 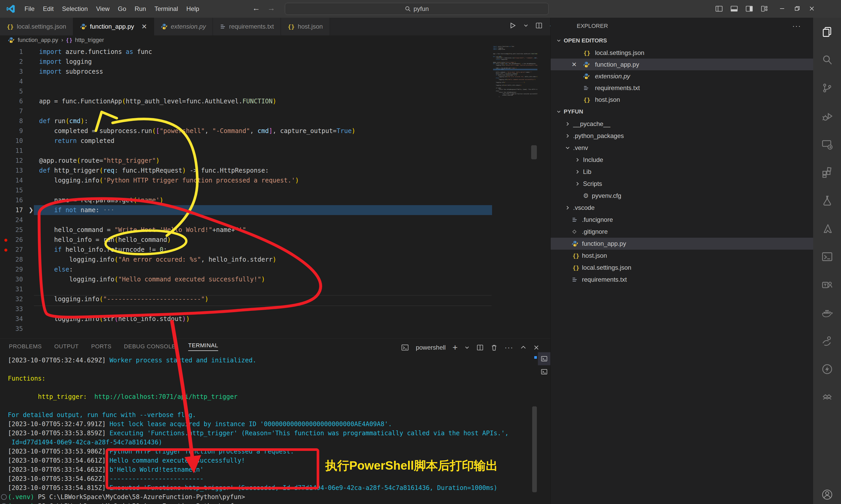 I want to click on tab-extension.py: extension.py, so click(x=184, y=26).